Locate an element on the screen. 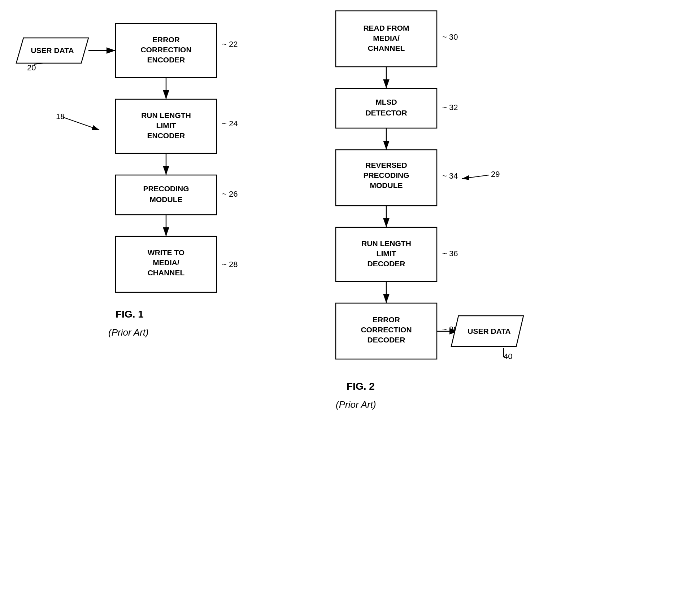 The width and height of the screenshot is (687, 616). svg-text: DETECTOR is located at coordinates (386, 113).